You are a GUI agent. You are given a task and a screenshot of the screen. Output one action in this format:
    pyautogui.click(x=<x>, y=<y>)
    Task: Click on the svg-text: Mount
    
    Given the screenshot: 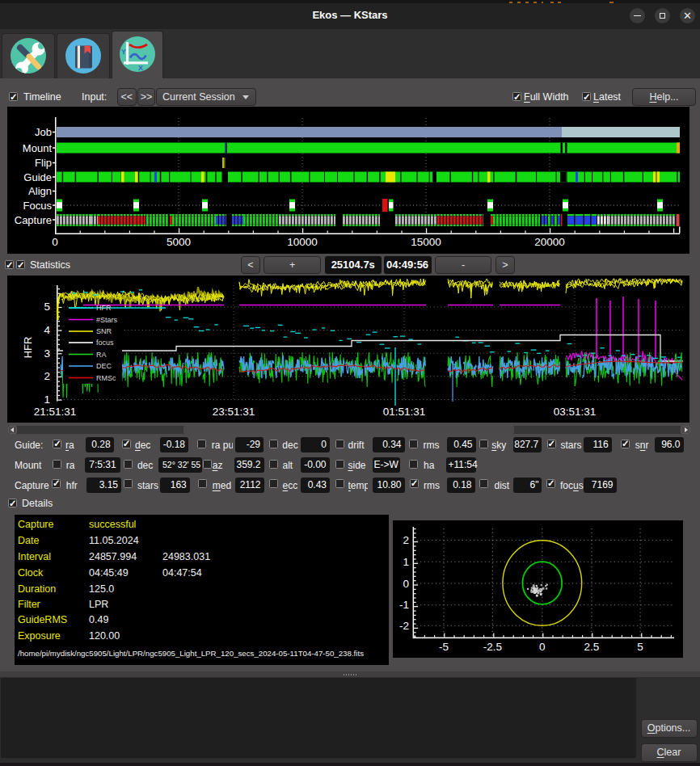 What is the action you would take?
    pyautogui.click(x=37, y=149)
    